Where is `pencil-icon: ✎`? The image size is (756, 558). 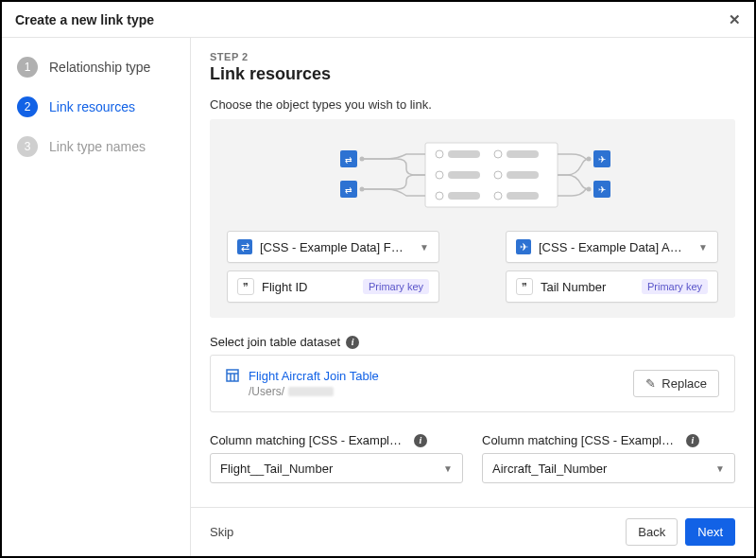
pencil-icon: ✎ is located at coordinates (650, 384).